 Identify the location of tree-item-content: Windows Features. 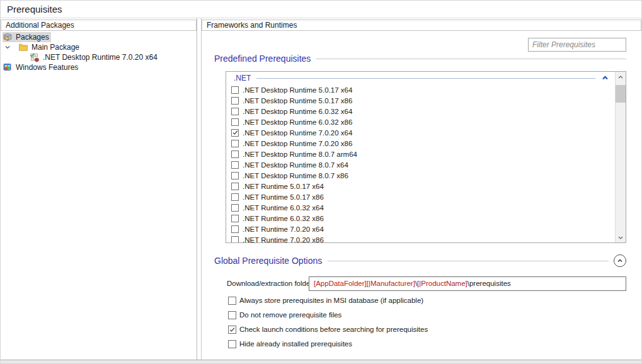
(42, 67).